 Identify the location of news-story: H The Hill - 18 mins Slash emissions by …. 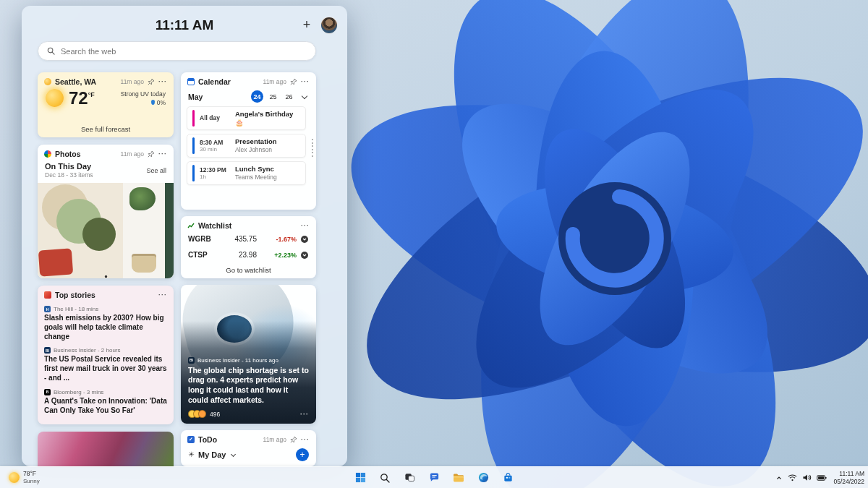
(106, 322).